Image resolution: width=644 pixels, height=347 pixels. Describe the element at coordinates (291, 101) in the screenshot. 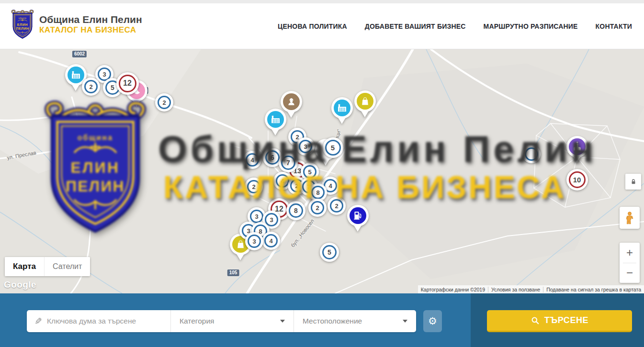

I see `construction-icon` at that location.